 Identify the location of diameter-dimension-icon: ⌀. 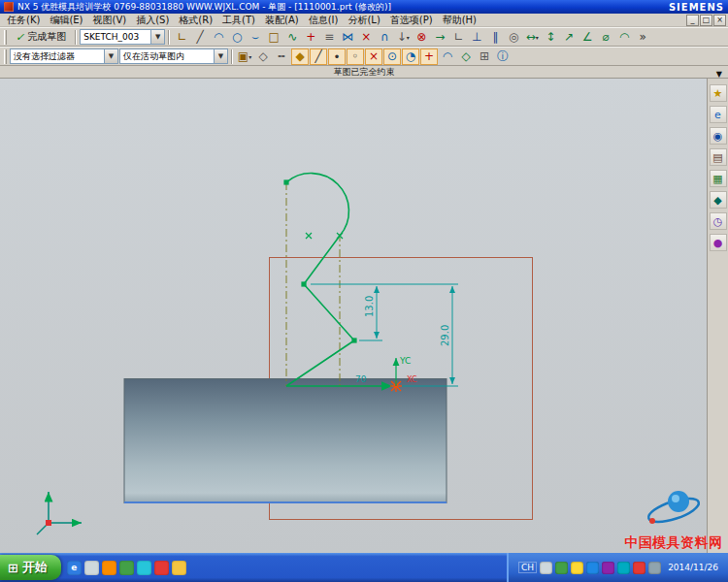
(606, 37).